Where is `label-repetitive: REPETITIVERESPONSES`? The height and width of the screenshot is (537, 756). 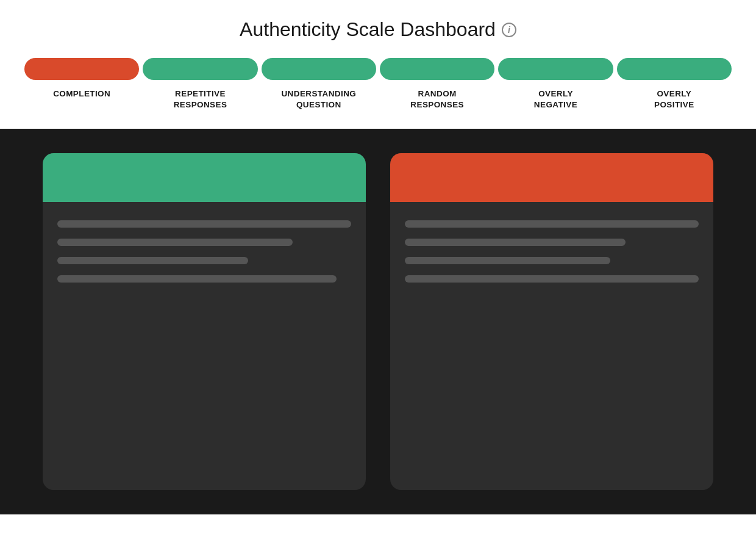
label-repetitive: REPETITIVERESPONSES is located at coordinates (200, 99).